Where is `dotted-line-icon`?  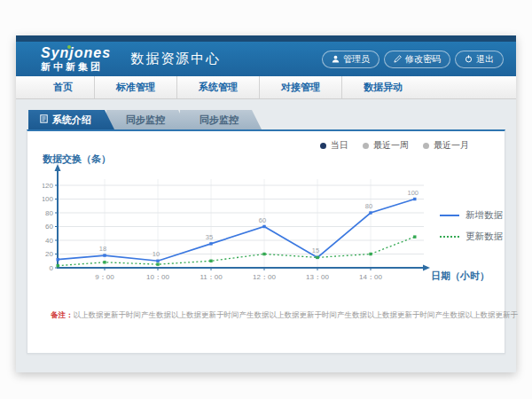 dotted-line-icon is located at coordinates (450, 237).